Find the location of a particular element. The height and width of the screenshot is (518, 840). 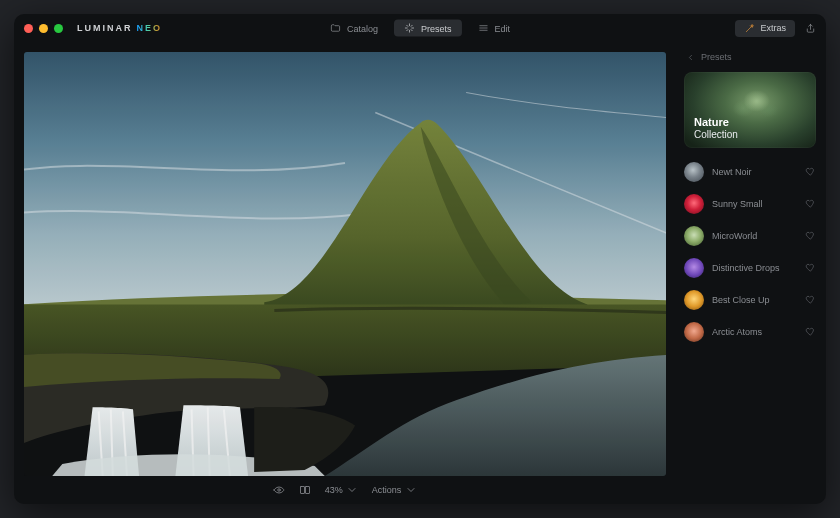

compare-toggle is located at coordinates (305, 490).